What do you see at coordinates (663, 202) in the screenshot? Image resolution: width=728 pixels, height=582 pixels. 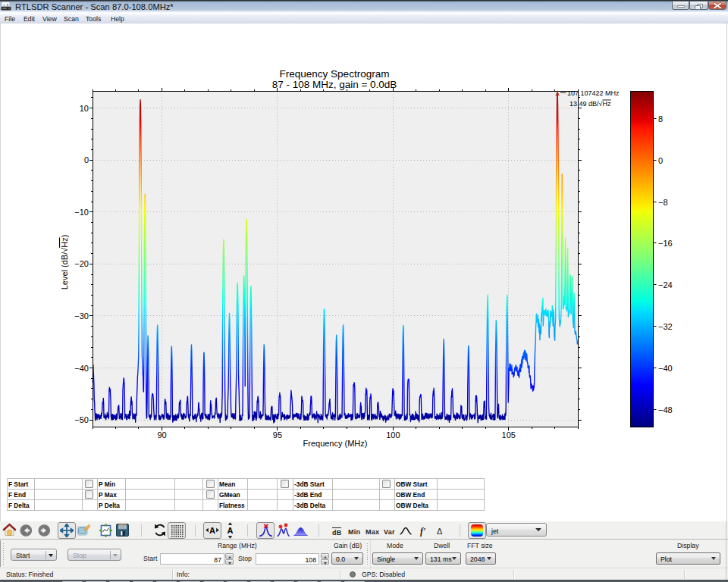 I see `svg-text: −8` at bounding box center [663, 202].